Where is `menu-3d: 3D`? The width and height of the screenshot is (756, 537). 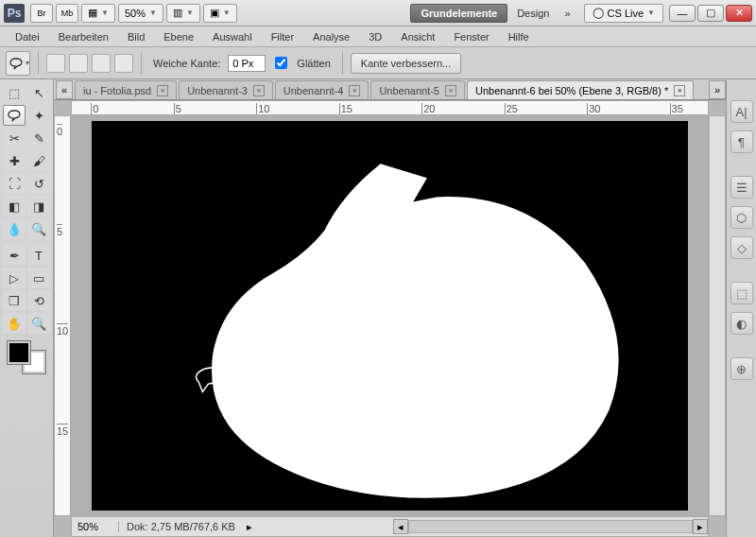
menu-3d: 3D is located at coordinates (375, 37).